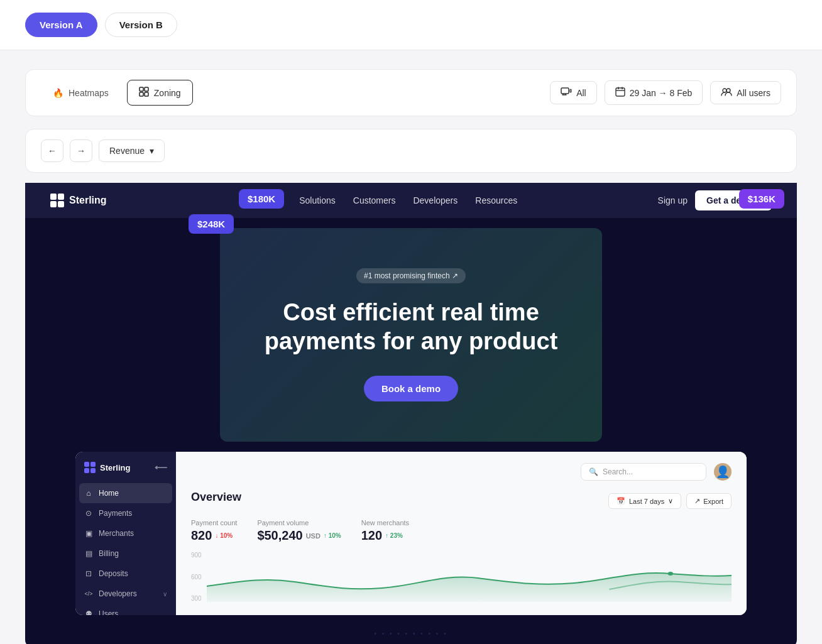 This screenshot has width=822, height=644. What do you see at coordinates (113, 574) in the screenshot?
I see `sidebar-deposits-label: Deposits` at bounding box center [113, 574].